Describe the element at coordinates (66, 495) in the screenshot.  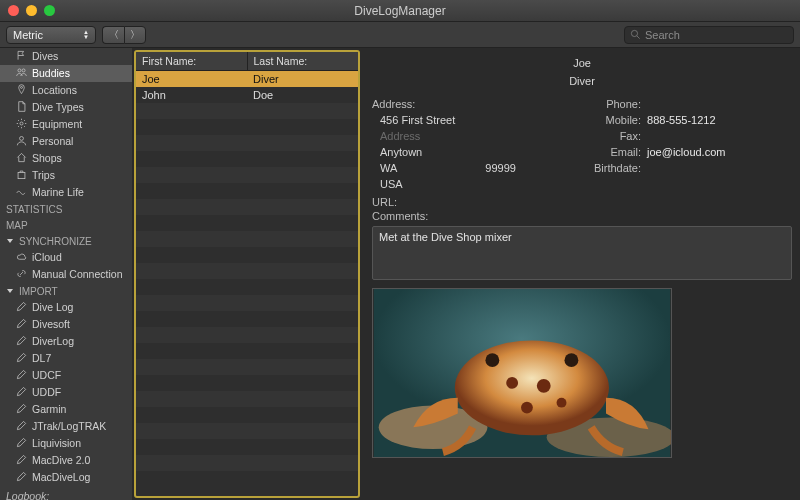
I see `logbook-label: Logbook:` at that location.